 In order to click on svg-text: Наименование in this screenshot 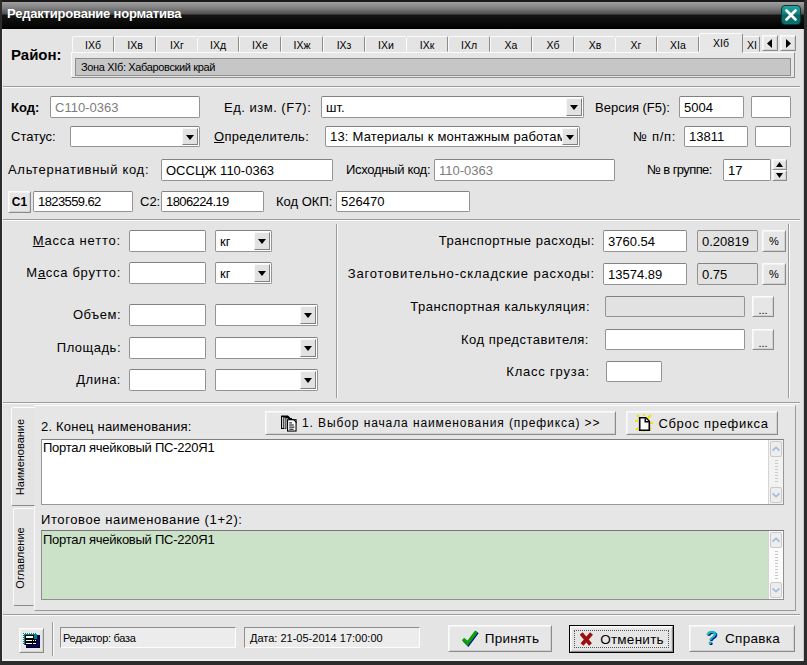, I will do `click(20, 457)`.